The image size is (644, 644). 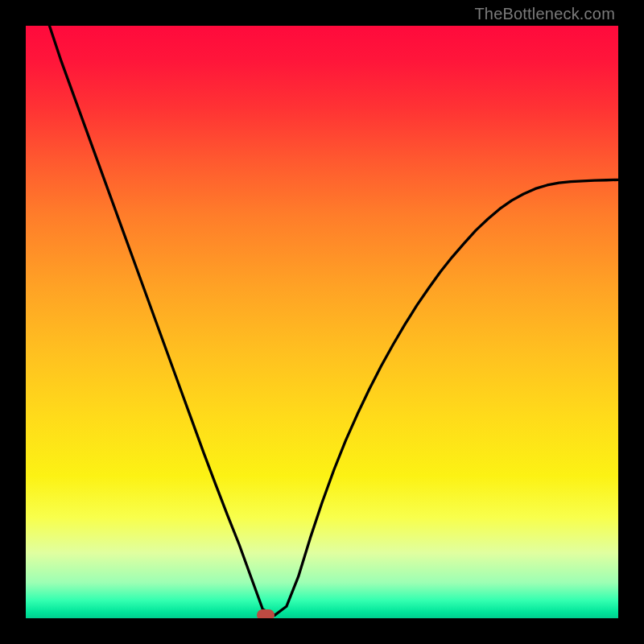 What do you see at coordinates (544, 14) in the screenshot?
I see `watermark-text: TheBottleneck.com` at bounding box center [544, 14].